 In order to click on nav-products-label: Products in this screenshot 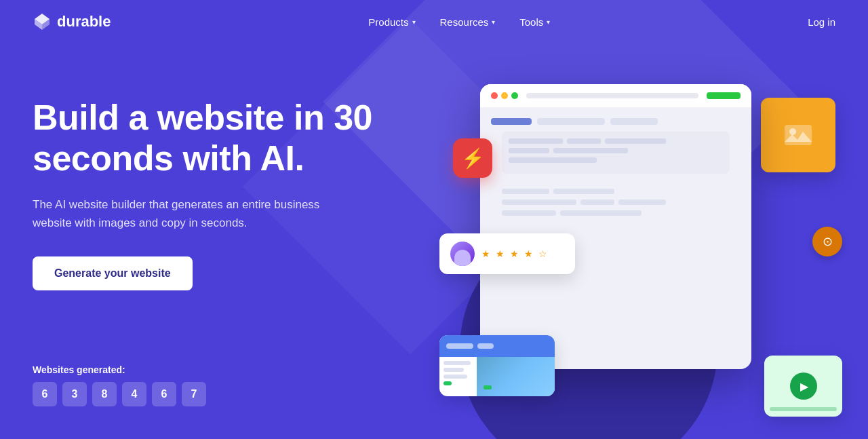, I will do `click(388, 22)`.